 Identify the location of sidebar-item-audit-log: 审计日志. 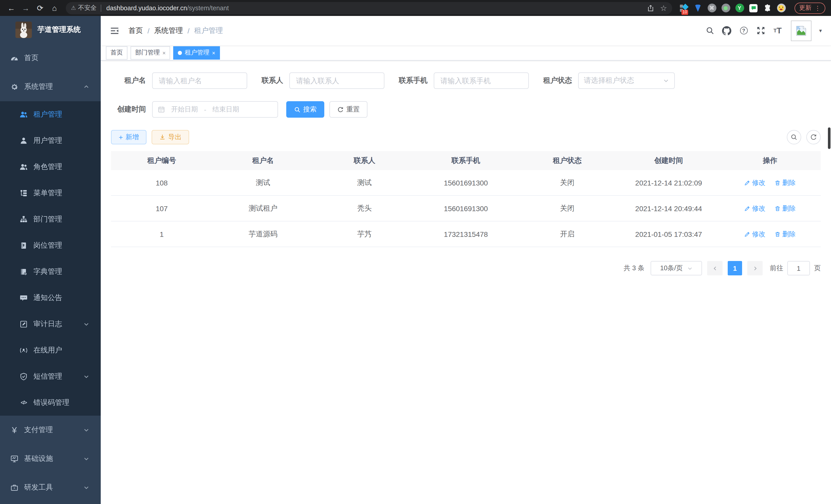
(51, 324).